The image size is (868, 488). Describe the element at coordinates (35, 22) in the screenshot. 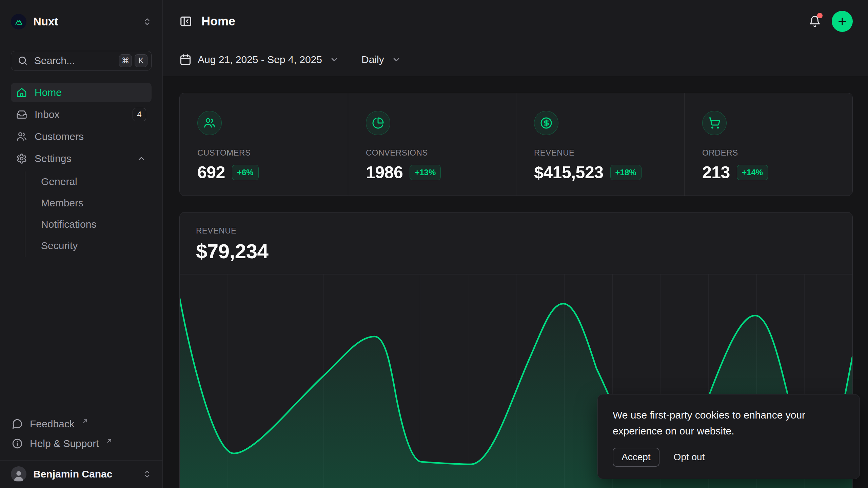

I see `team-switcher: Nuxt` at that location.